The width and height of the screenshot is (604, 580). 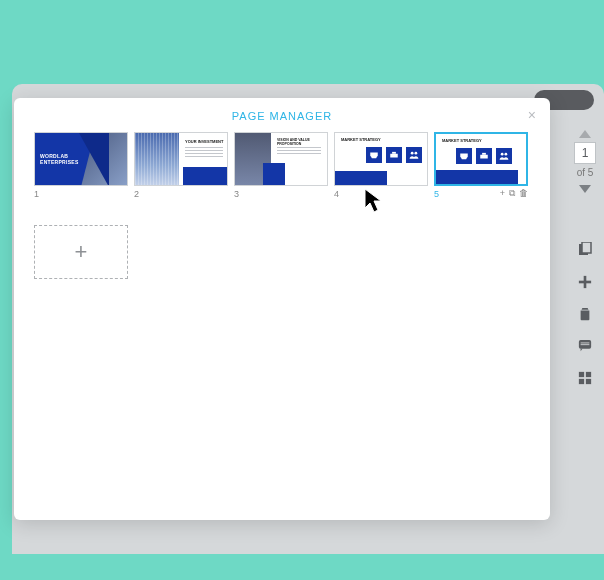 I want to click on slide-1-title: WORDLABENTERPRISES, so click(x=60, y=159).